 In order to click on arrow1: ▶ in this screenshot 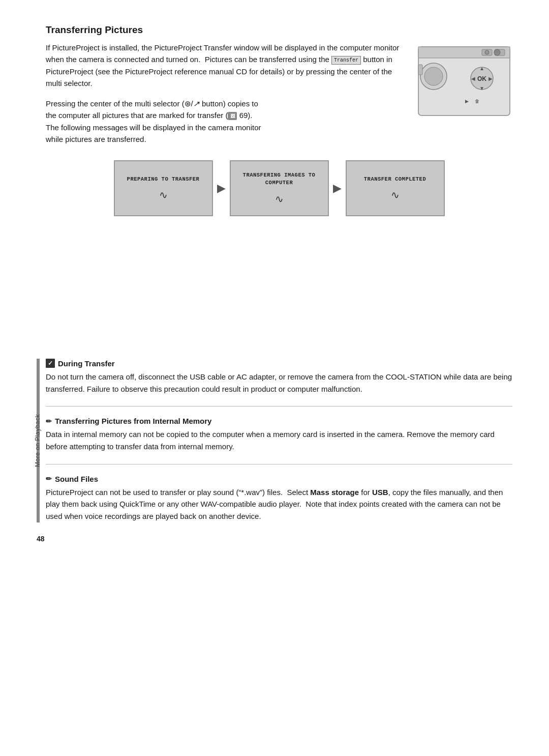, I will do `click(222, 188)`.